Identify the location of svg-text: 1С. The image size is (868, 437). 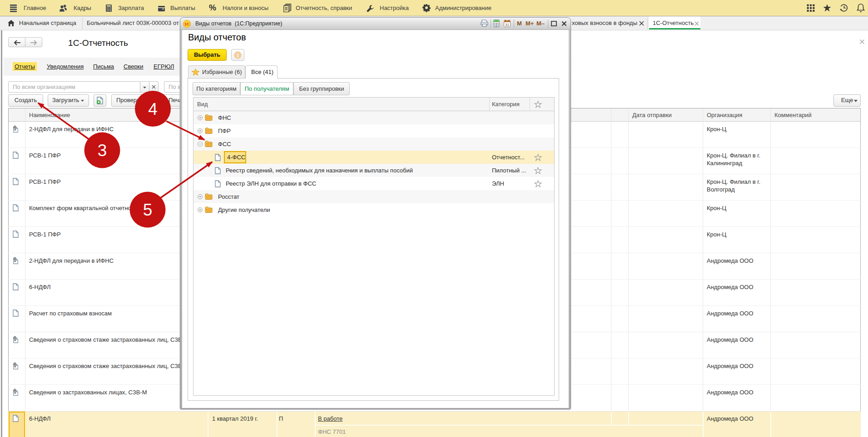
(187, 24).